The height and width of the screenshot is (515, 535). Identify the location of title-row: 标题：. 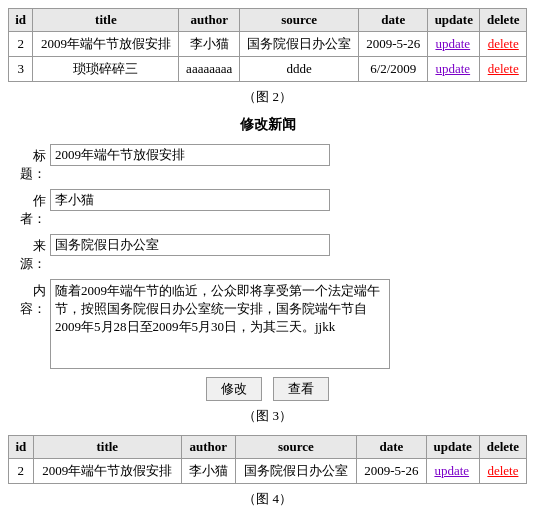
(268, 164).